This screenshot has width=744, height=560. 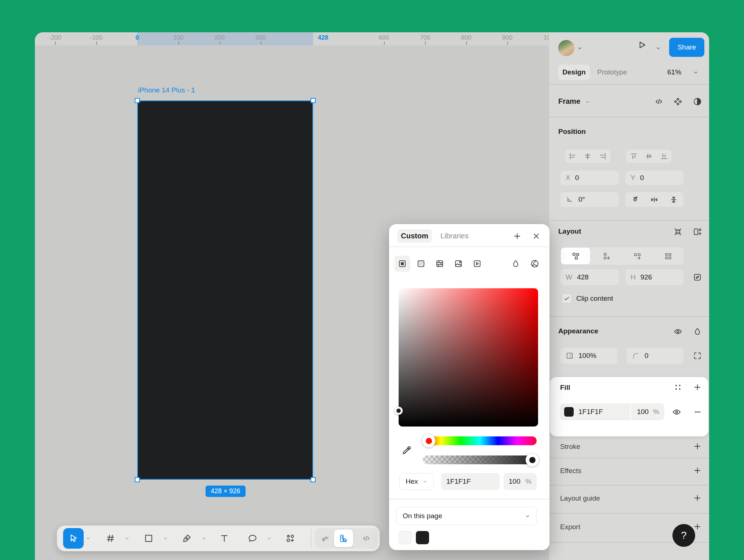 I want to click on alpha-slider, so click(x=480, y=460).